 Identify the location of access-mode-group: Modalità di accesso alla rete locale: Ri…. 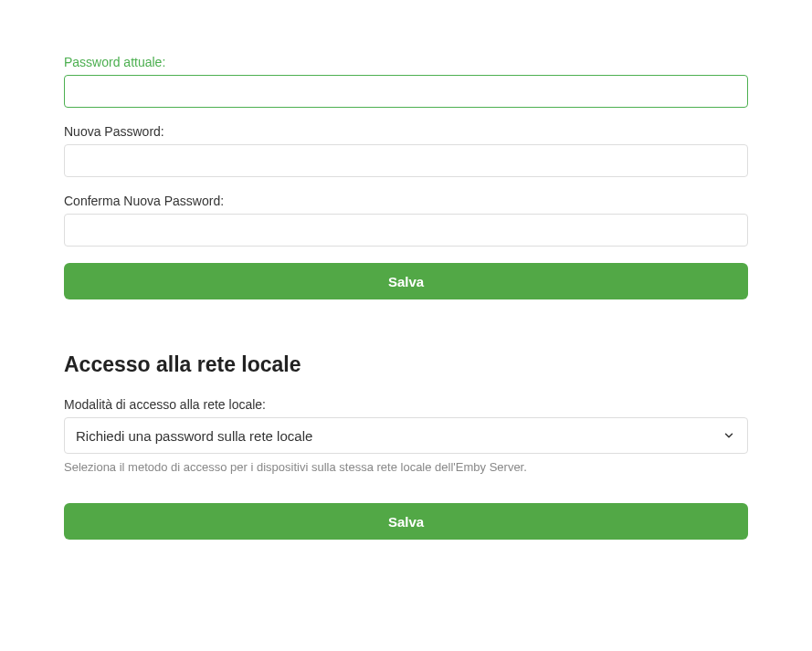
(406, 436).